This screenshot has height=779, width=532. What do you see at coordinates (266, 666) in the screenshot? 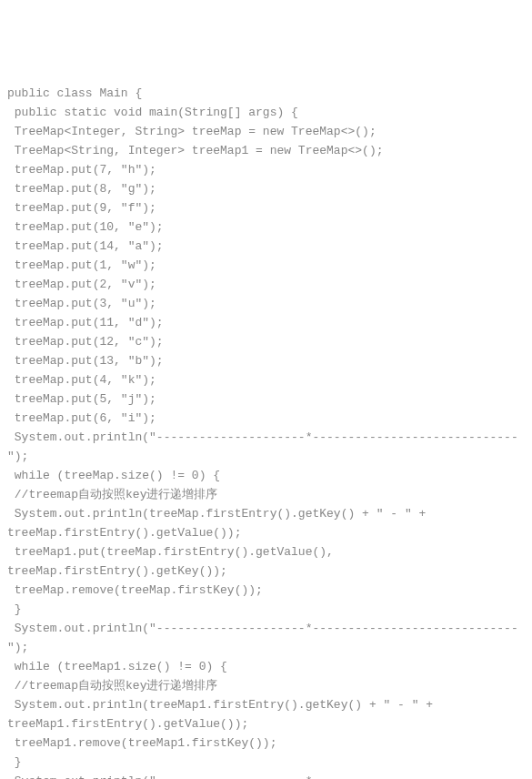
I see `code-line: while (treeMap1.size() != 0) {` at bounding box center [266, 666].